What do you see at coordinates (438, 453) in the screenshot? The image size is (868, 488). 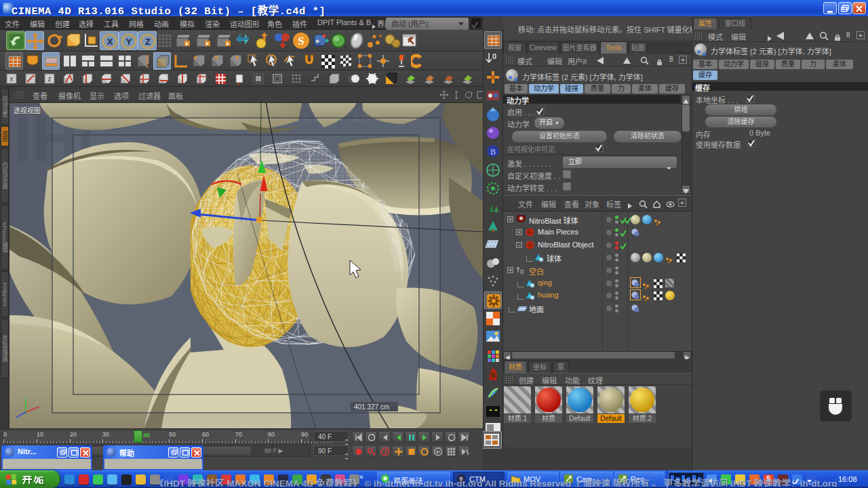 I see `svg-text: P` at bounding box center [438, 453].